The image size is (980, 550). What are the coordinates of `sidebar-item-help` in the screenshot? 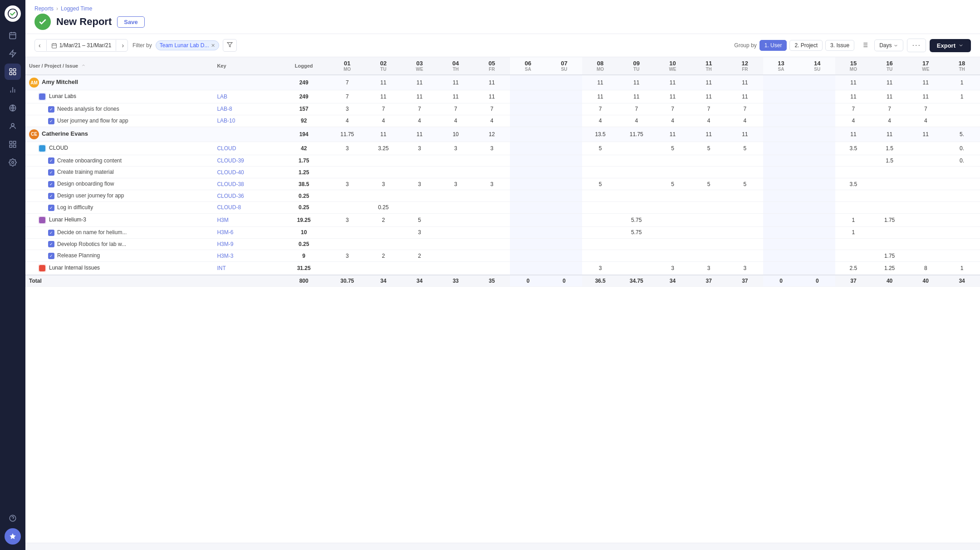 It's located at (13, 518).